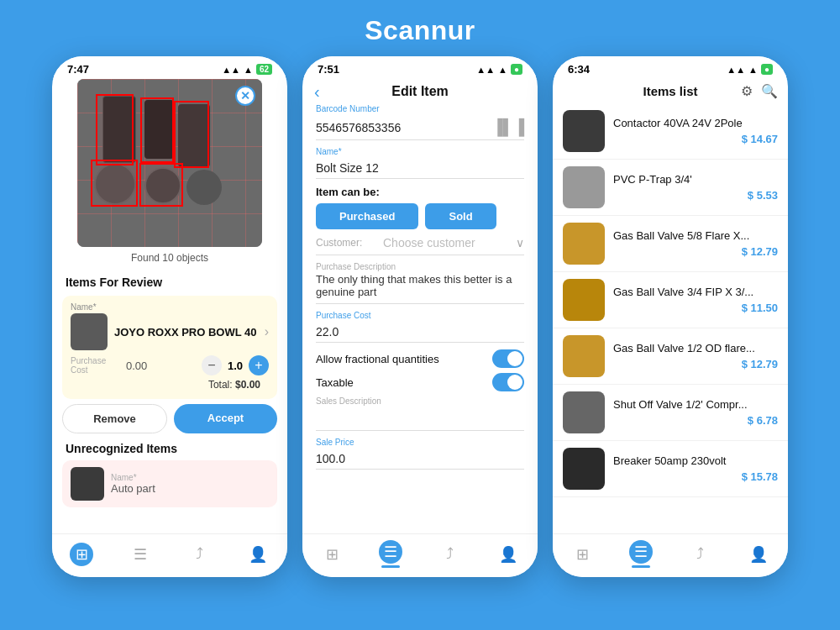  What do you see at coordinates (696, 307) in the screenshot?
I see `list-item-price: $ 11.50` at bounding box center [696, 307].